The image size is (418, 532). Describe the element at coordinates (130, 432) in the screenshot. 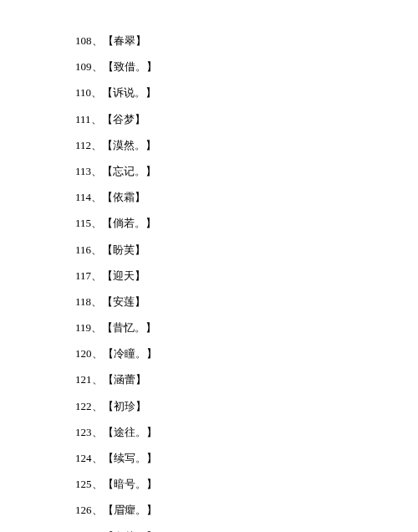

I see `item-text: 【途往。】` at that location.